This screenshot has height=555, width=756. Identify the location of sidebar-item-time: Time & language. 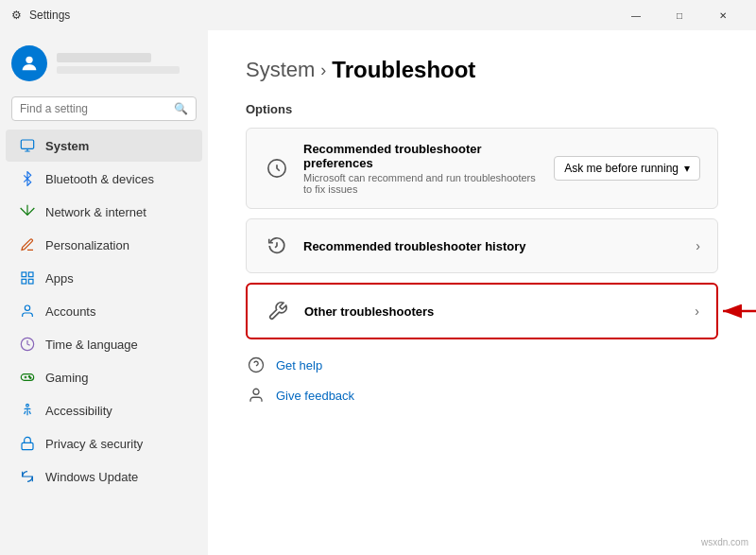
(104, 344).